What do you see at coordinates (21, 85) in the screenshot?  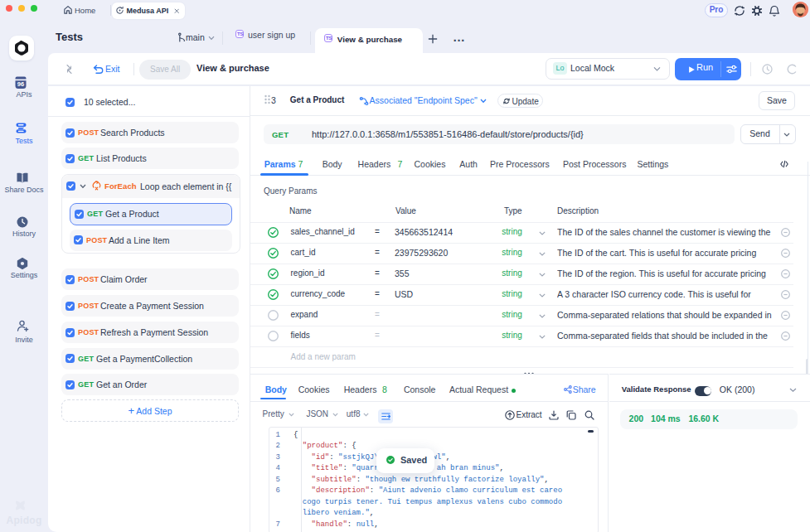 I see `svg-text: 96` at bounding box center [21, 85].